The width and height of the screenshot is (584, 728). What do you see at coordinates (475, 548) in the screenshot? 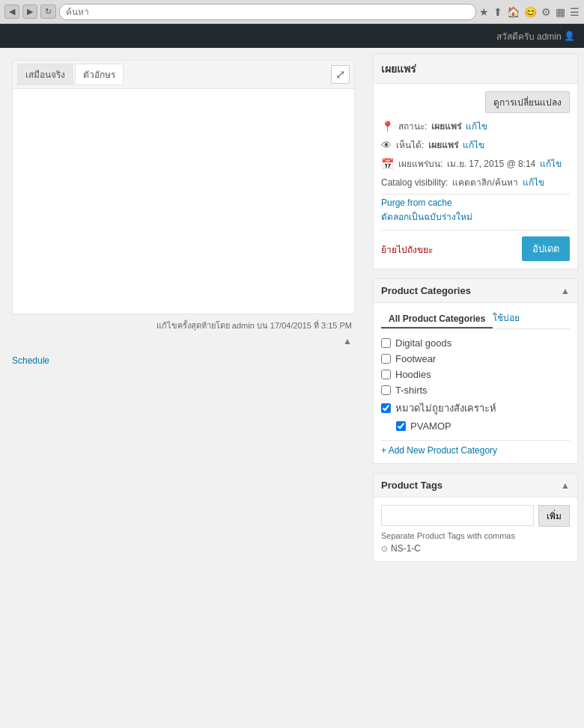
I see `tag-item: ⊙ NS-1-C` at bounding box center [475, 548].